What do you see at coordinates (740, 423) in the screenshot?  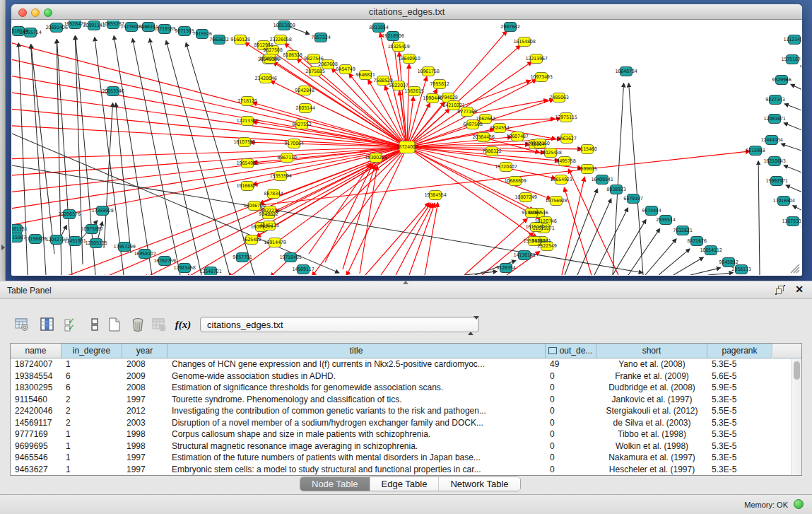 I see `table-cell: 5.3E-5` at bounding box center [740, 423].